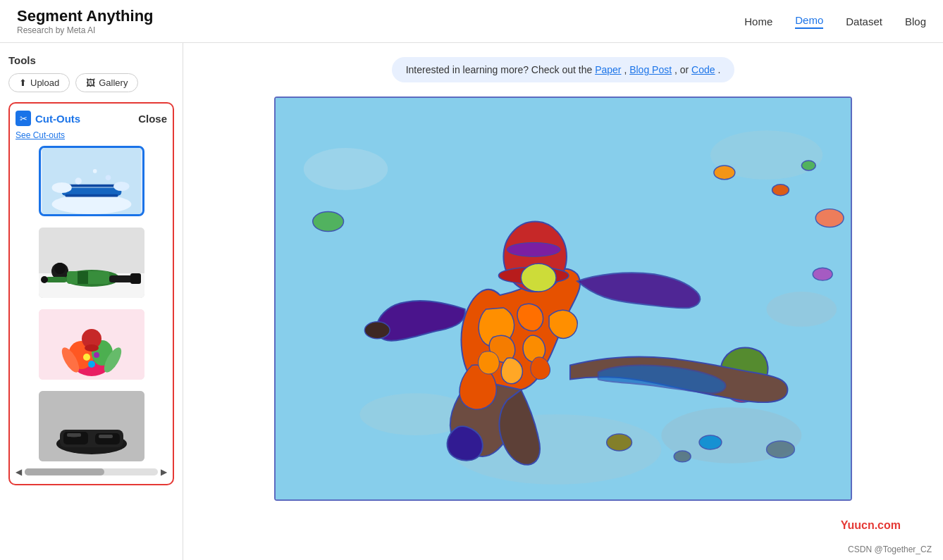 The image size is (943, 560). Describe the element at coordinates (608, 70) in the screenshot. I see `paper-link: Paper` at that location.